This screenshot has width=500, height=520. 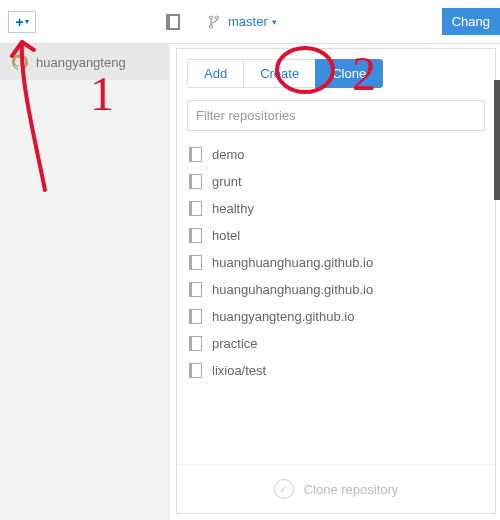 I want to click on scrollbar-stub, so click(x=497, y=140).